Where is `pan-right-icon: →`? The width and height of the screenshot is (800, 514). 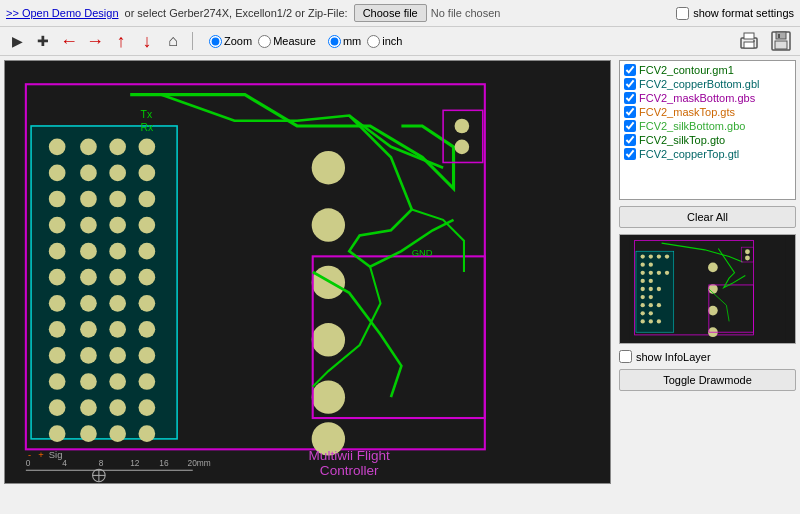 pan-right-icon: → is located at coordinates (95, 41).